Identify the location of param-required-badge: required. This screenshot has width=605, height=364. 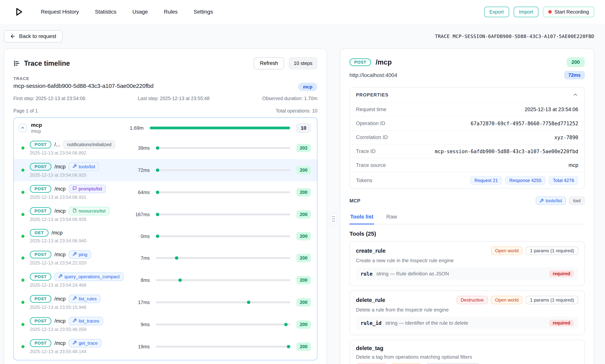
(562, 323).